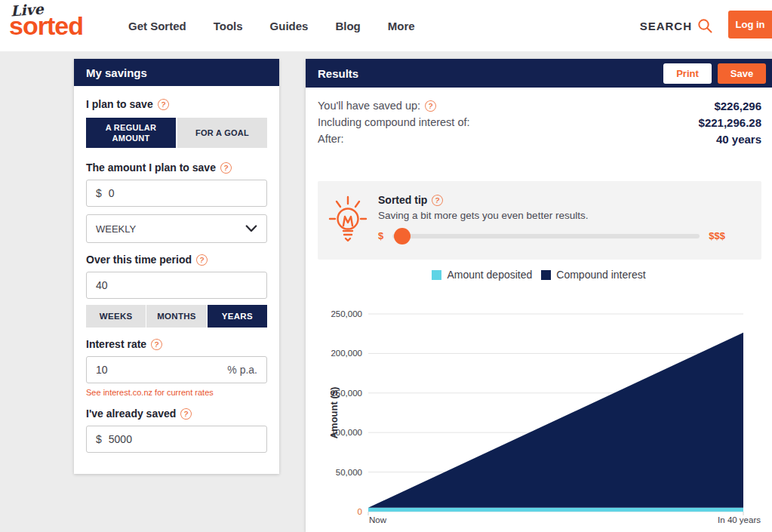 This screenshot has height=532, width=772. Describe the element at coordinates (546, 236) in the screenshot. I see `savings-slider-track` at that location.